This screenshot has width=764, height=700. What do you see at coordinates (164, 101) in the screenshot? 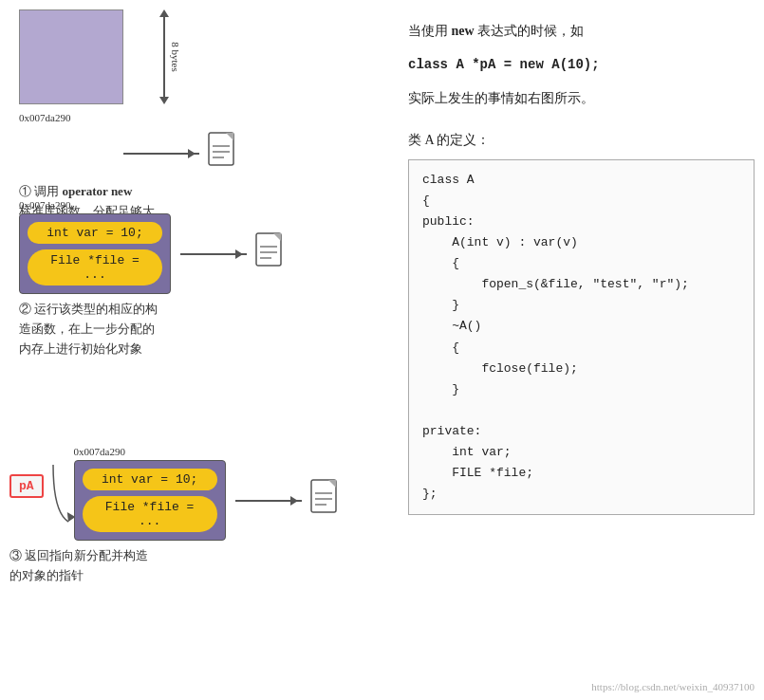
I see `arrow-down-icon` at bounding box center [164, 101].